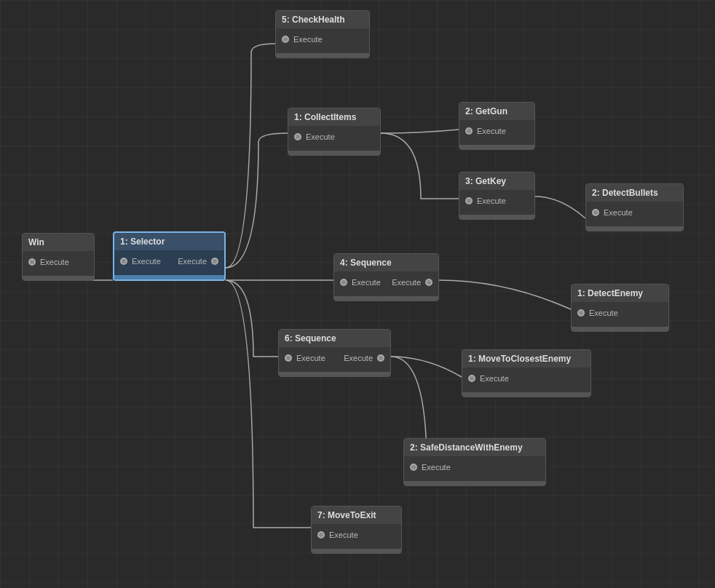  I want to click on movetoclosest-bar, so click(526, 394).